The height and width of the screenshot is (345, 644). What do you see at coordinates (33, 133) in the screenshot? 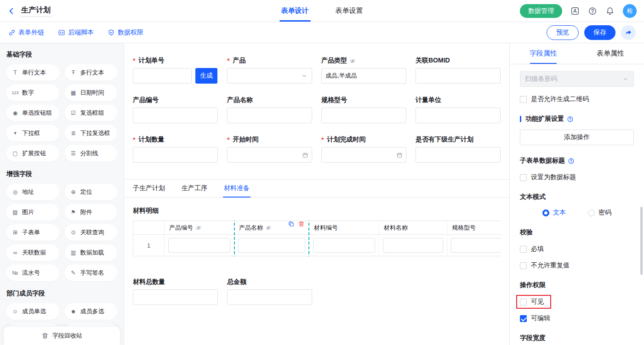
I see `field-item-dropdown: ▼下拉框` at bounding box center [33, 133].